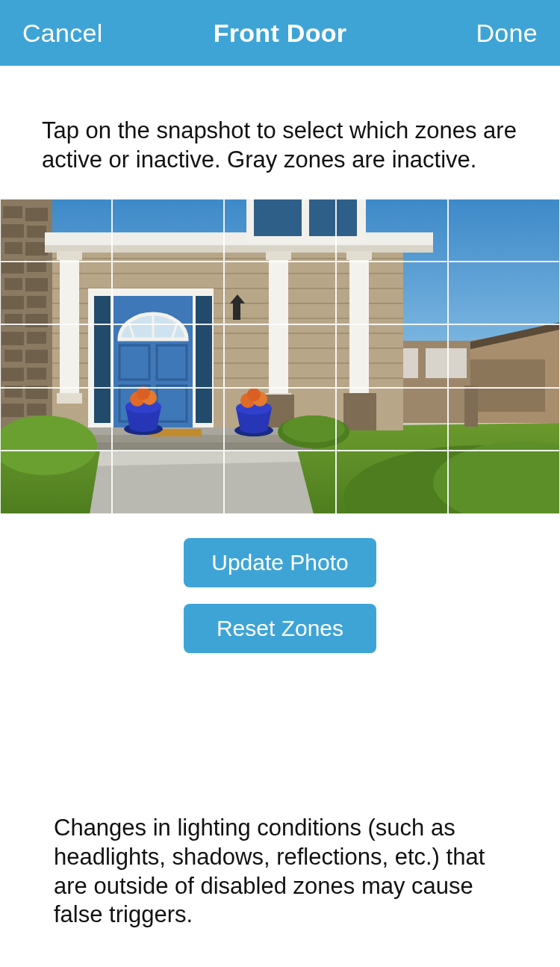 The image size is (560, 967). Describe the element at coordinates (280, 33) in the screenshot. I see `navbar: Cancel Front Door Done` at that location.